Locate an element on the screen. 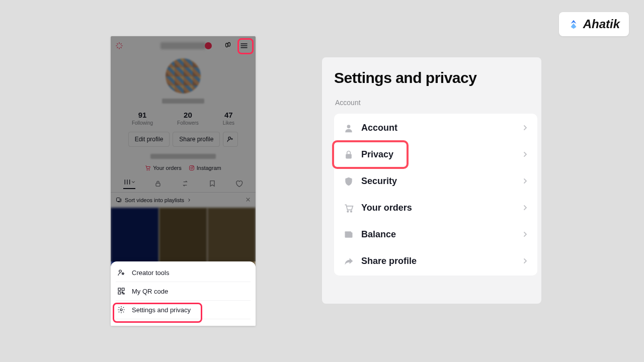 The width and height of the screenshot is (644, 362). sheet-item-label: My QR code is located at coordinates (150, 292).